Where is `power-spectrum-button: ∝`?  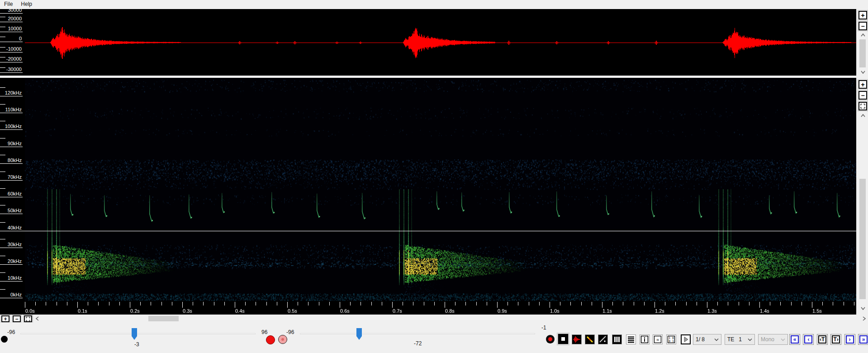 power-spectrum-button: ∝ is located at coordinates (658, 339).